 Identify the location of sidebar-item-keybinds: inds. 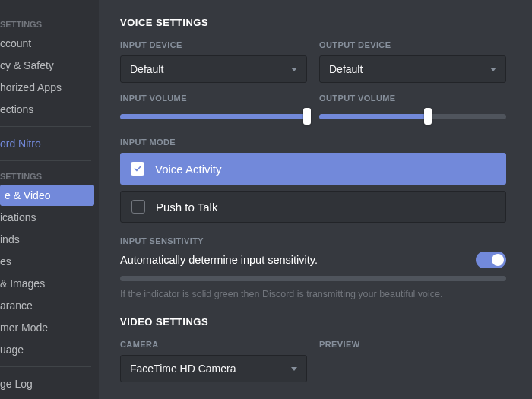
(47, 239).